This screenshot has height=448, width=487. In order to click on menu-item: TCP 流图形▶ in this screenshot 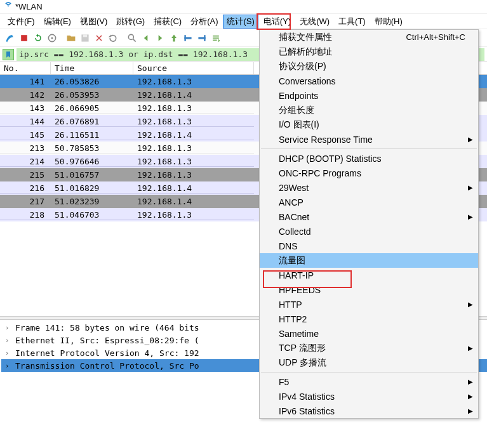, I will do `click(369, 348)`.